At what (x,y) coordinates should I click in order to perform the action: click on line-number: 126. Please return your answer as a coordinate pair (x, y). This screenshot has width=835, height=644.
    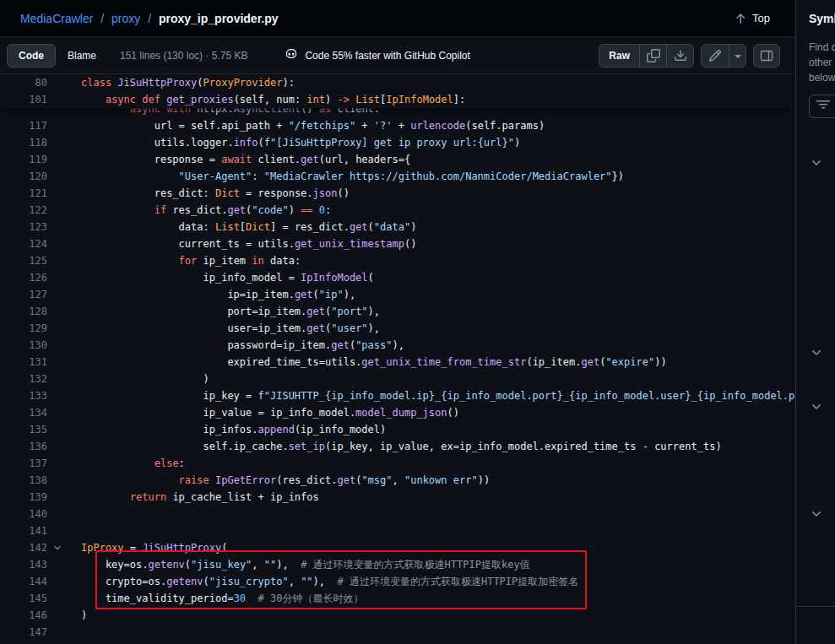
    Looking at the image, I should click on (24, 278).